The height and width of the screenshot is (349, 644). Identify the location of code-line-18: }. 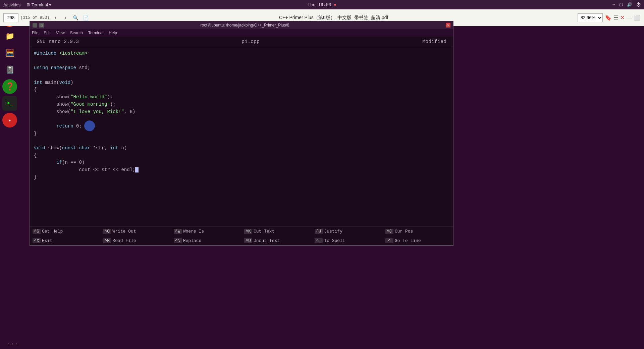
(241, 178).